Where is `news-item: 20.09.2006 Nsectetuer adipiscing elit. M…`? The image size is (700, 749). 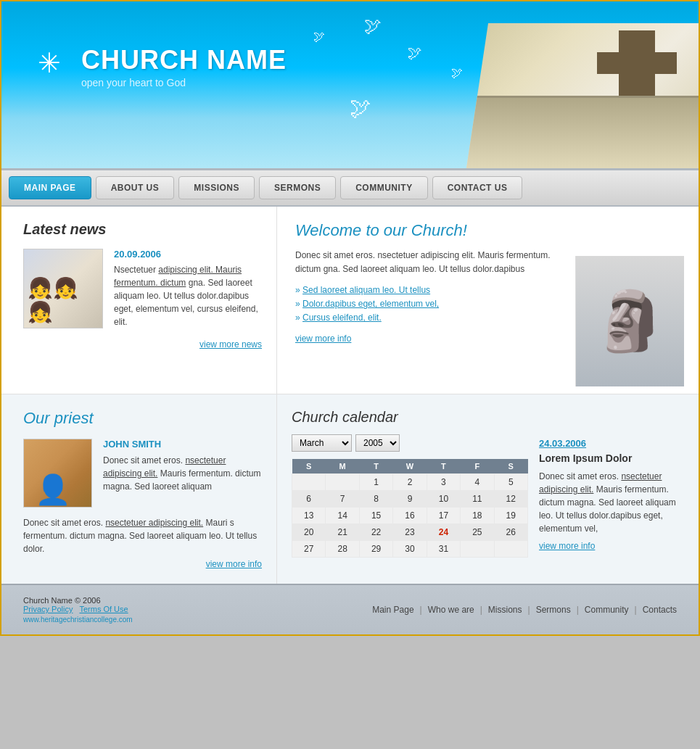 news-item: 20.09.2006 Nsectetuer adipiscing elit. M… is located at coordinates (142, 289).